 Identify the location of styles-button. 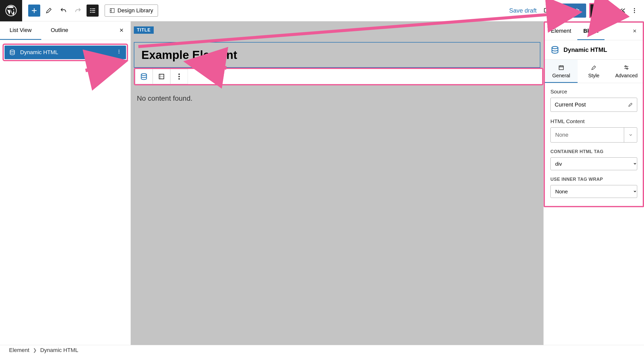
(610, 11).